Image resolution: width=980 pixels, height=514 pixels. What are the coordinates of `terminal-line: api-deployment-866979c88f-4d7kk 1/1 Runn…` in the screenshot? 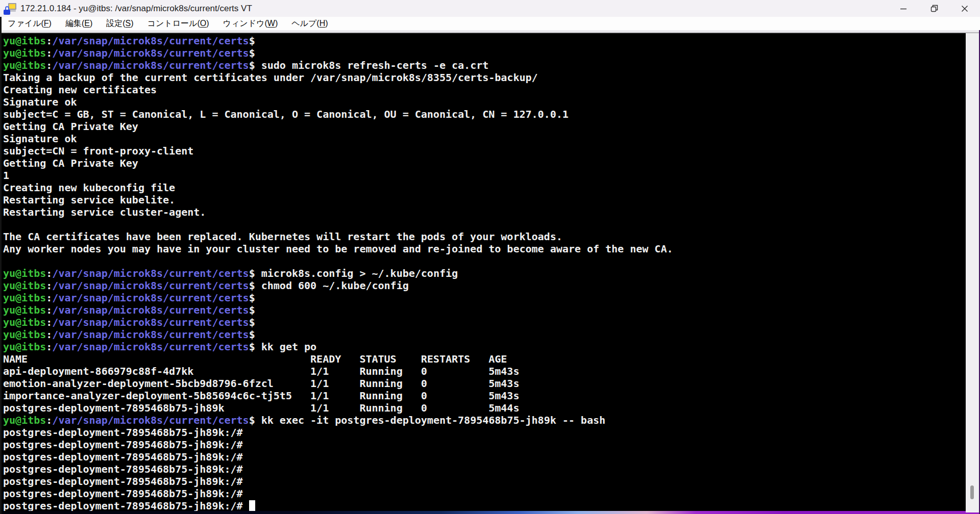 It's located at (484, 371).